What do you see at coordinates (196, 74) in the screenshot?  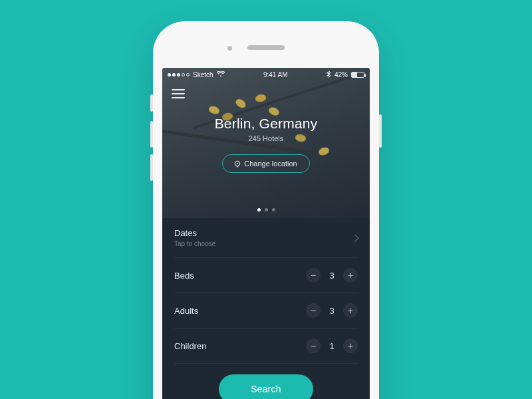 I see `status-left: Sketch` at bounding box center [196, 74].